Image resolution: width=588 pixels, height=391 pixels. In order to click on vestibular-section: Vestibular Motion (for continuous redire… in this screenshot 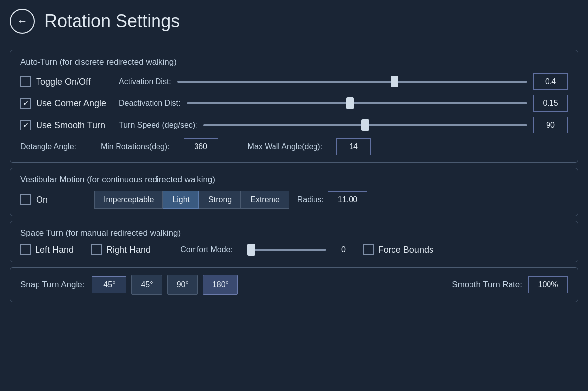, I will do `click(294, 192)`.